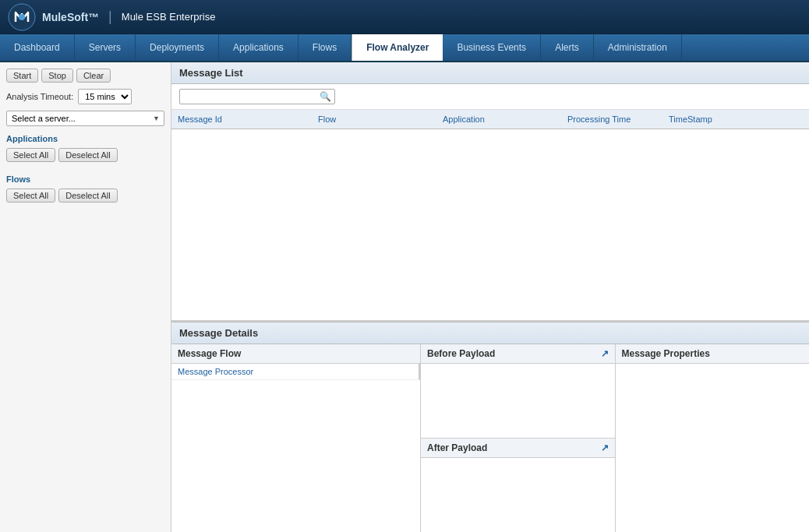 The width and height of the screenshot is (809, 532). I want to click on logo-area: MuleSoft™ | Mule ESB Enterprise, so click(111, 17).